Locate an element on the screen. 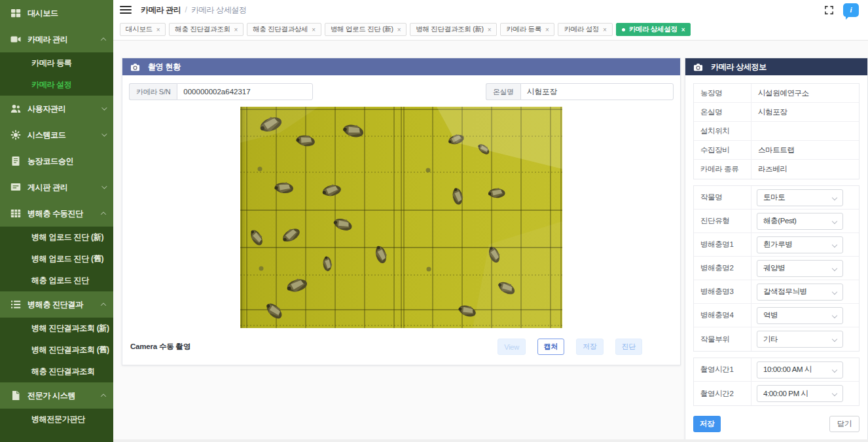 The height and width of the screenshot is (442, 868). select-병해충명3: 갈색점무늬병 is located at coordinates (800, 292).